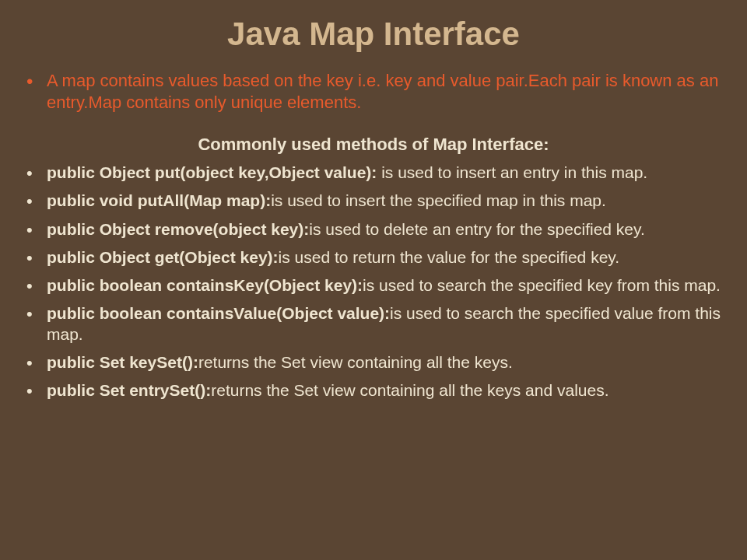 The width and height of the screenshot is (747, 560). Describe the element at coordinates (374, 145) in the screenshot. I see `methods-subtitle: Commonly used methods of Map Interface:` at that location.